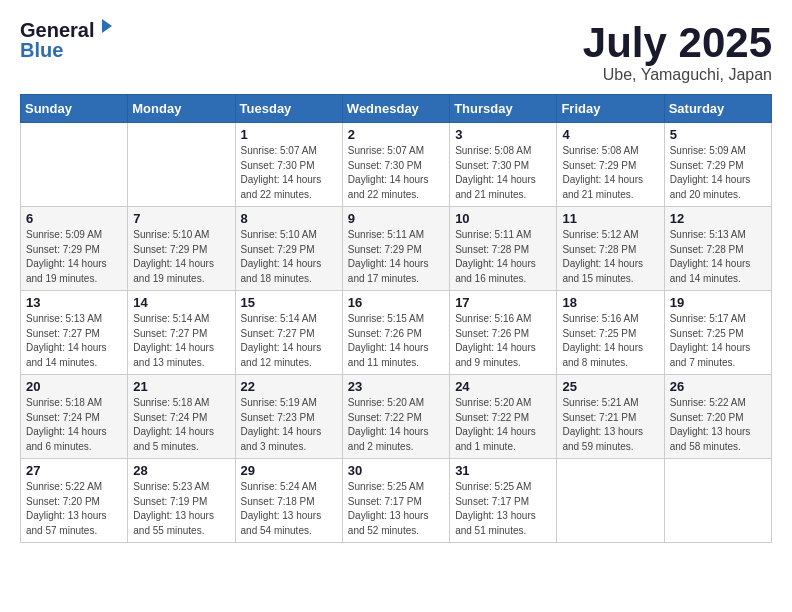  What do you see at coordinates (396, 249) in the screenshot?
I see `calendar-cell: 9Sunrise: 5:11 AM Sunset: 7:29 PM Daylig…` at bounding box center [396, 249].